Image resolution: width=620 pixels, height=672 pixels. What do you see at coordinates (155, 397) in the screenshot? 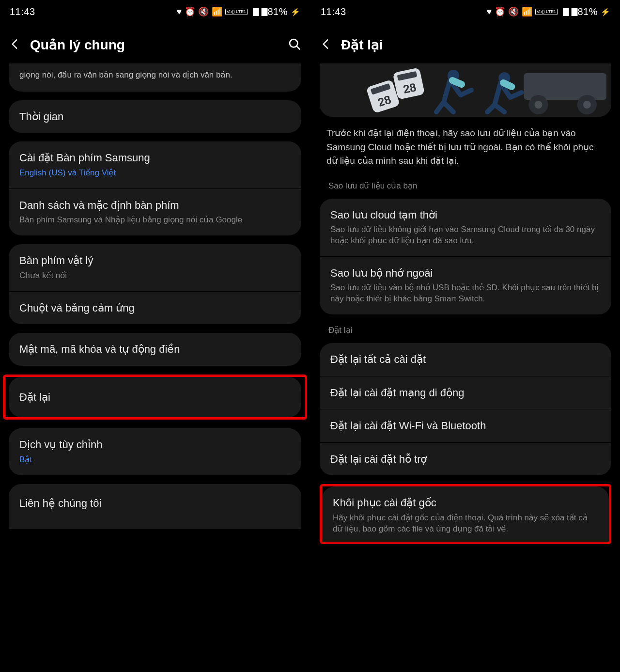
I see `item-reset: Đặt lại` at bounding box center [155, 397].